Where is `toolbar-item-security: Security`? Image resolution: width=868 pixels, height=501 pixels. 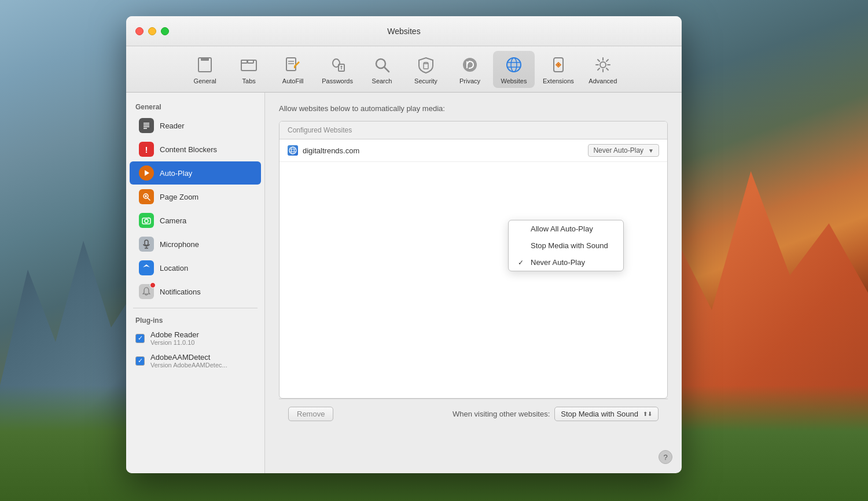
toolbar-item-security: Security is located at coordinates (426, 69).